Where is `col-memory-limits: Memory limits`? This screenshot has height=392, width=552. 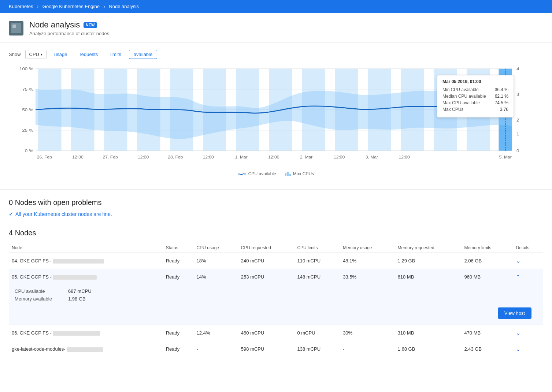
col-memory-limits: Memory limits is located at coordinates (487, 248).